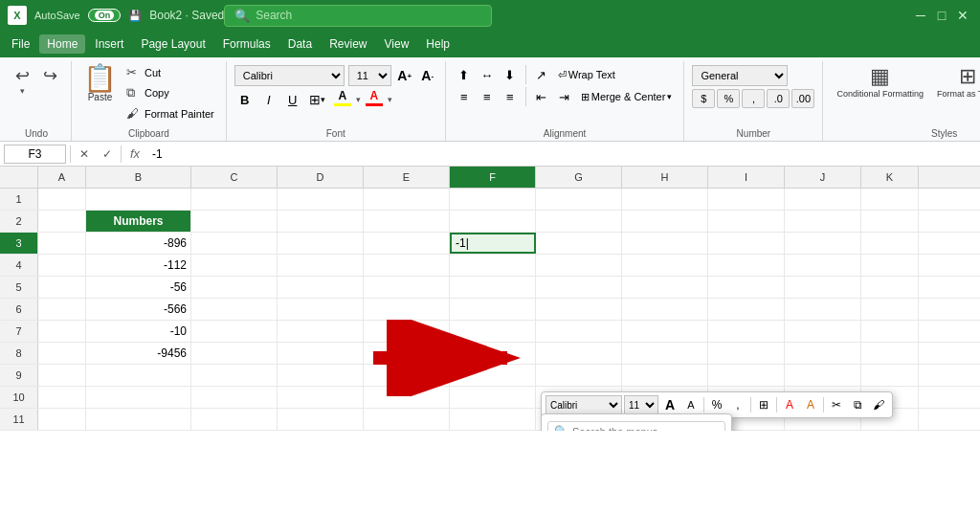 The image size is (980, 513). What do you see at coordinates (803, 99) in the screenshot?
I see `decrease-decimal-button: .00` at bounding box center [803, 99].